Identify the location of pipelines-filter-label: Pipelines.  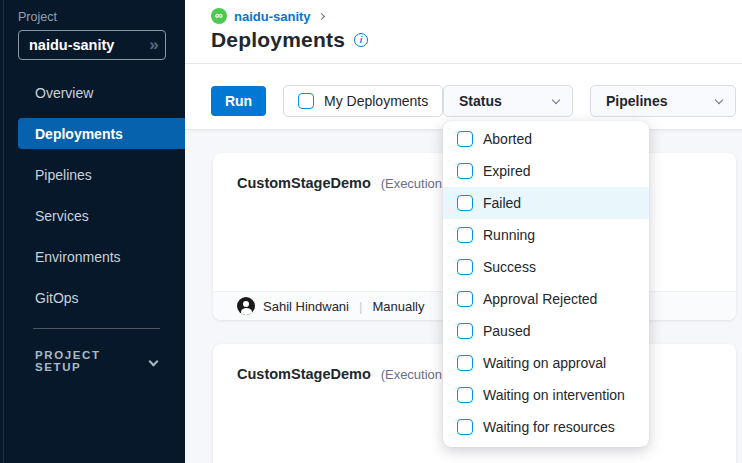
(636, 101).